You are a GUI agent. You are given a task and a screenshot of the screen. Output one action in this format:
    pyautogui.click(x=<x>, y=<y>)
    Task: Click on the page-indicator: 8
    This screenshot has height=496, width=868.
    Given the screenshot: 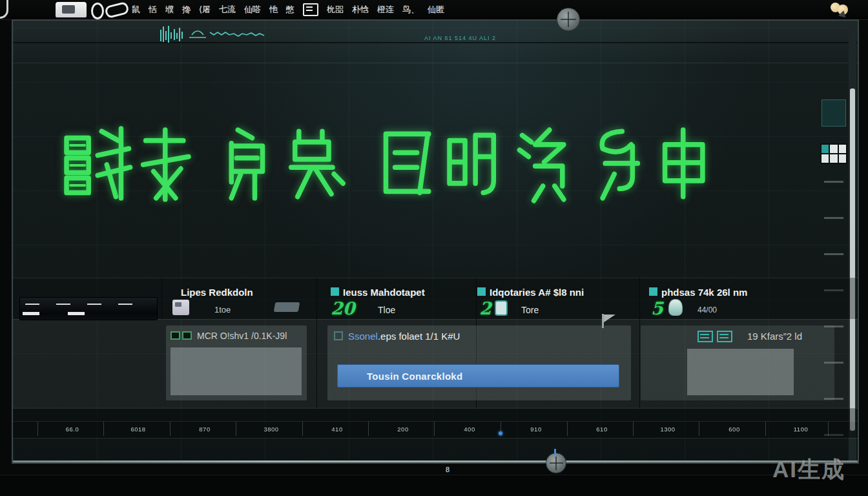 What is the action you would take?
    pyautogui.click(x=448, y=470)
    